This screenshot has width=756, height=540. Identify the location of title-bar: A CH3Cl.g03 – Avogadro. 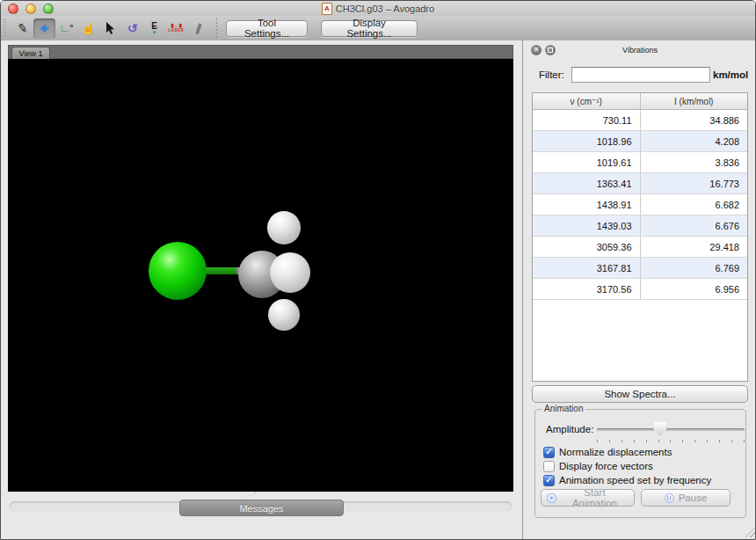
(378, 9).